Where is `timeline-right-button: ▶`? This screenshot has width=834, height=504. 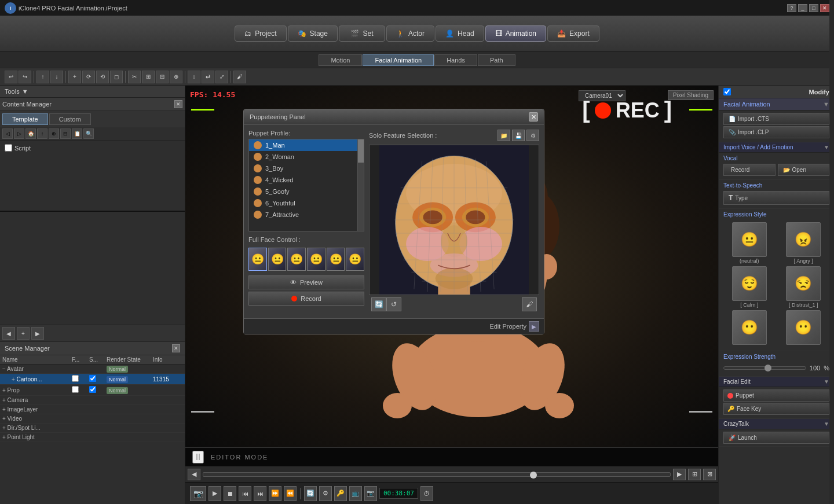 timeline-right-button: ▶ is located at coordinates (679, 474).